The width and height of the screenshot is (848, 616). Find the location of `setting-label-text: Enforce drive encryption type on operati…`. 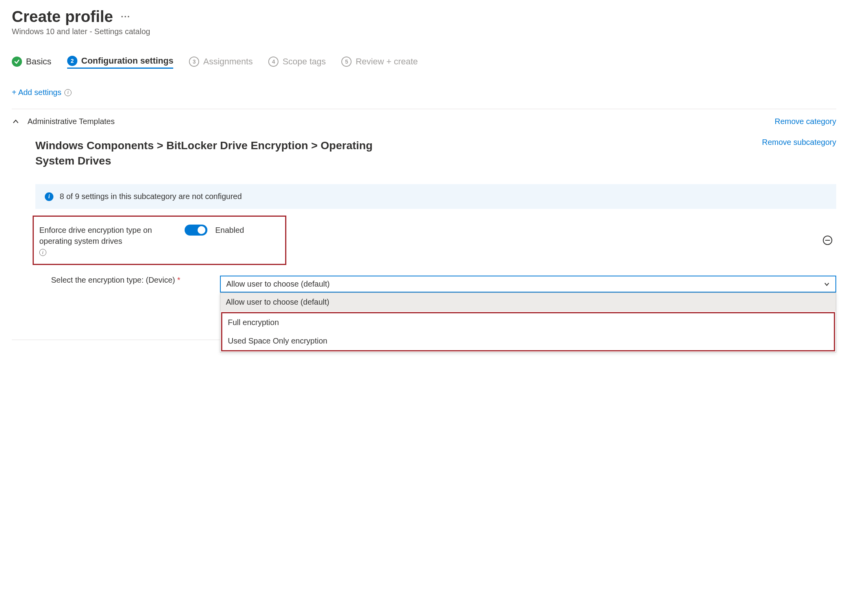

setting-label-text: Enforce drive encryption type on operati… is located at coordinates (106, 236).